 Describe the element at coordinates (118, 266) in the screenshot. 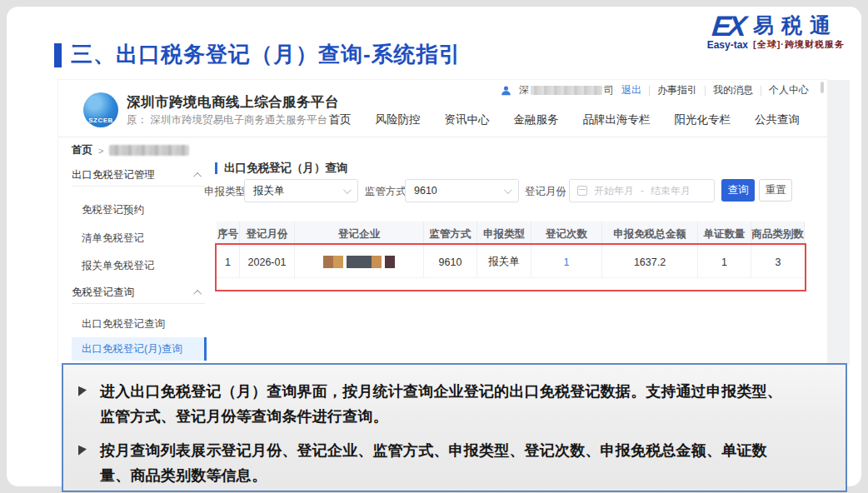

I see `sidebar-item-label: 报关单免税登记` at that location.